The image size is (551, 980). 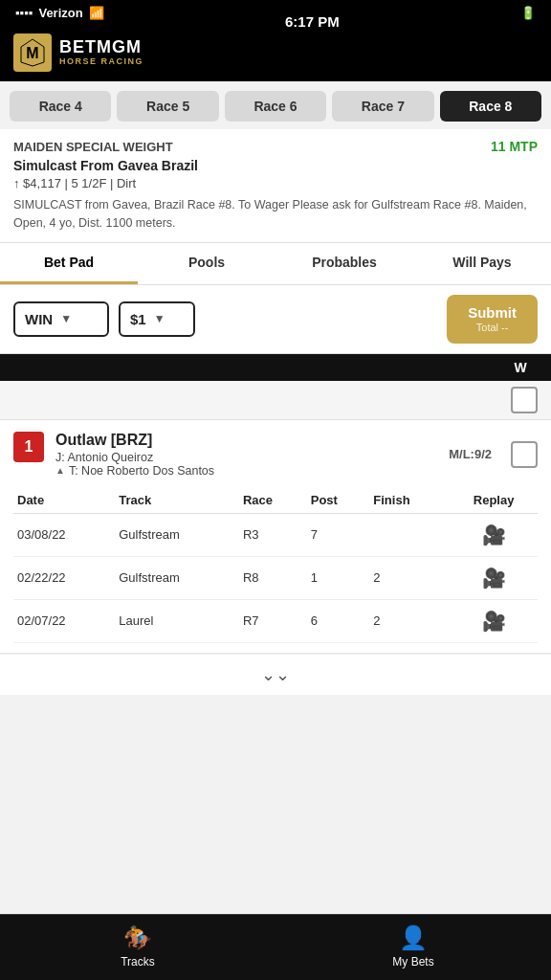 I want to click on logo-sub: HORSE RACING, so click(x=101, y=61).